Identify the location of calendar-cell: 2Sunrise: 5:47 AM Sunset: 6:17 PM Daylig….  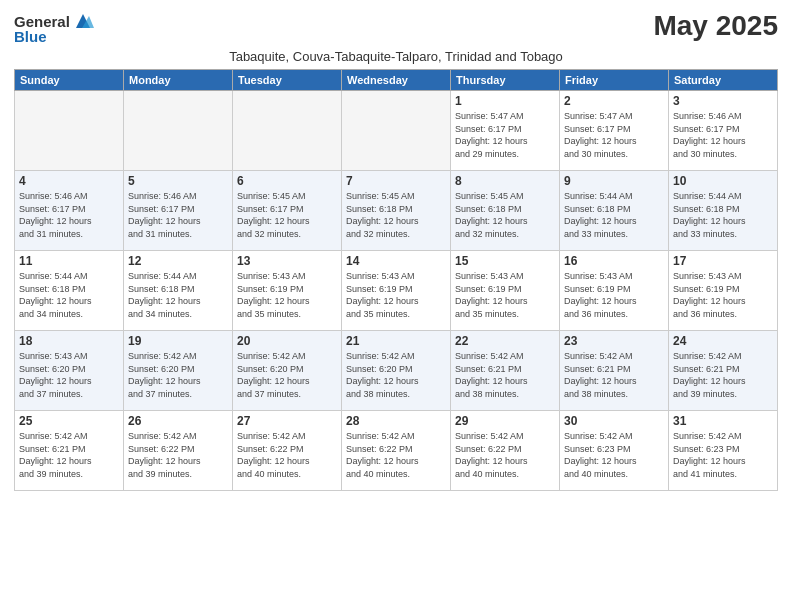
(614, 131).